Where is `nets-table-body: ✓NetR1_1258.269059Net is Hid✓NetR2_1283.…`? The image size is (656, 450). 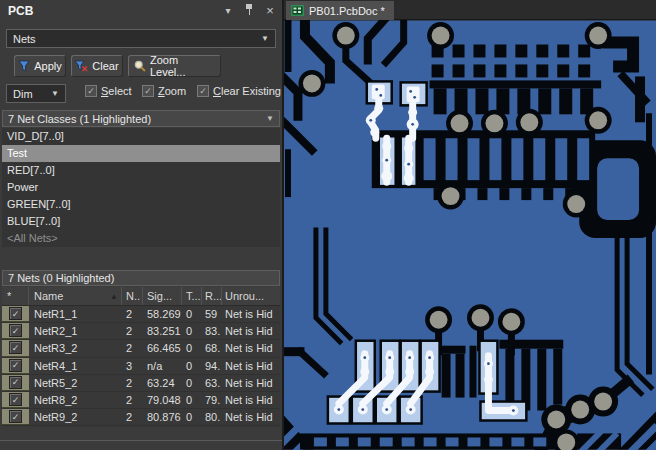 nets-table-body: ✓NetR1_1258.269059Net is Hid✓NetR2_1283.… is located at coordinates (141, 366).